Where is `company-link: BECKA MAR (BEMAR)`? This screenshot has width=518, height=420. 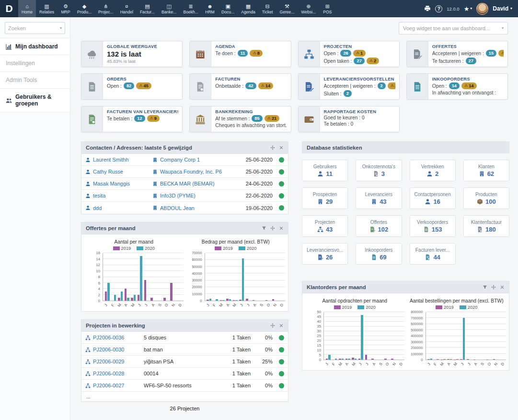
company-link: BECKA MAR (BEMAR) is located at coordinates (187, 184).